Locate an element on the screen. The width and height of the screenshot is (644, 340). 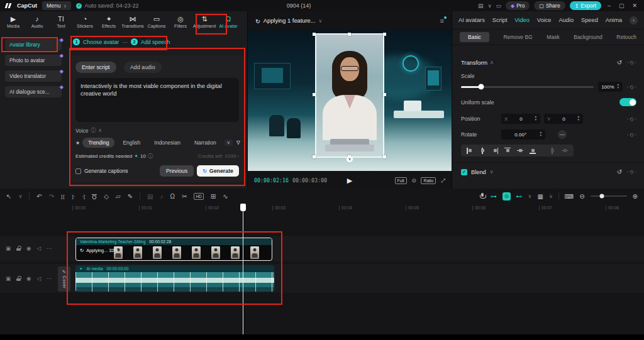
sidebar-item-photo-to-avatar: Photo to avatar◆ is located at coordinates (33, 60).